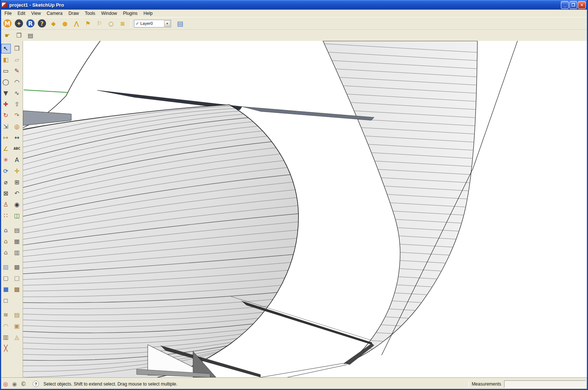  What do you see at coordinates (17, 49) in the screenshot?
I see `make-component-tool-icon: ❒` at bounding box center [17, 49].